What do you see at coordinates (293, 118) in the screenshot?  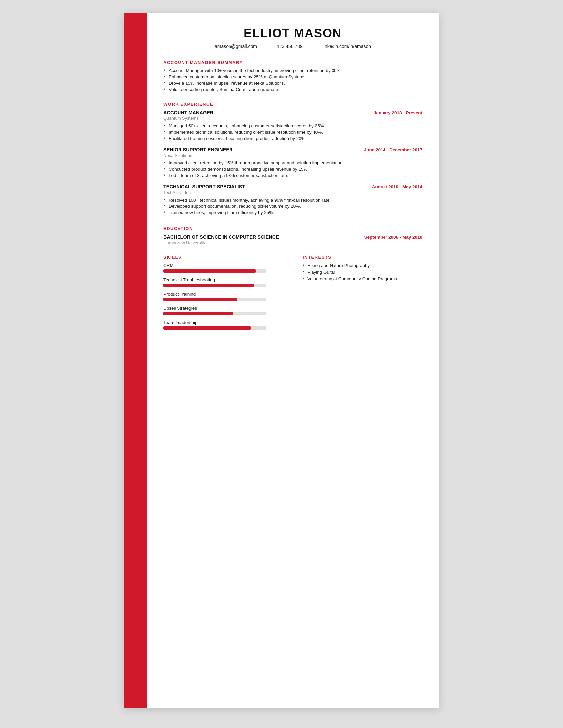 I see `job-company-1: Quantum Systems` at bounding box center [293, 118].